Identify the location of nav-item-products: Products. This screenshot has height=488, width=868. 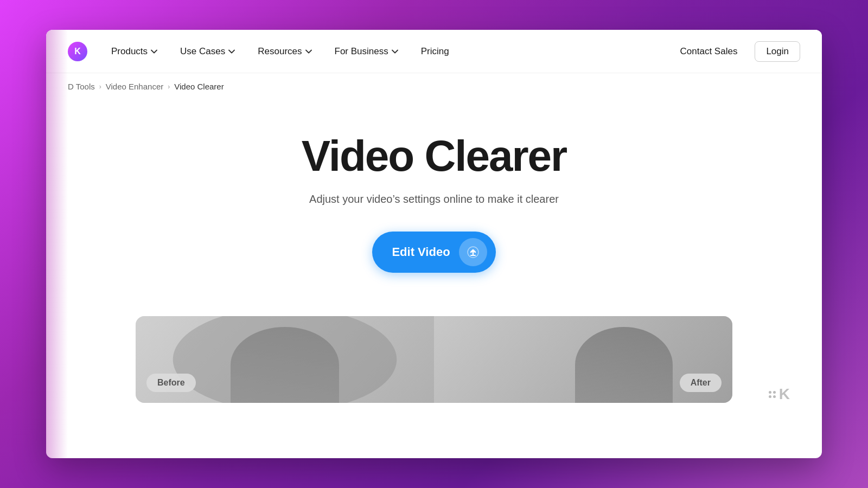
(135, 52).